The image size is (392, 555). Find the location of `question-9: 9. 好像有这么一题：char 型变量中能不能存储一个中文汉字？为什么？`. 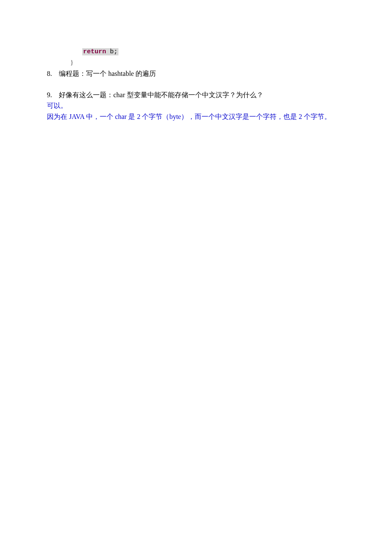

question-9: 9. 好像有这么一题：char 型变量中能不能存储一个中文汉字？为什么？ is located at coordinates (196, 95).